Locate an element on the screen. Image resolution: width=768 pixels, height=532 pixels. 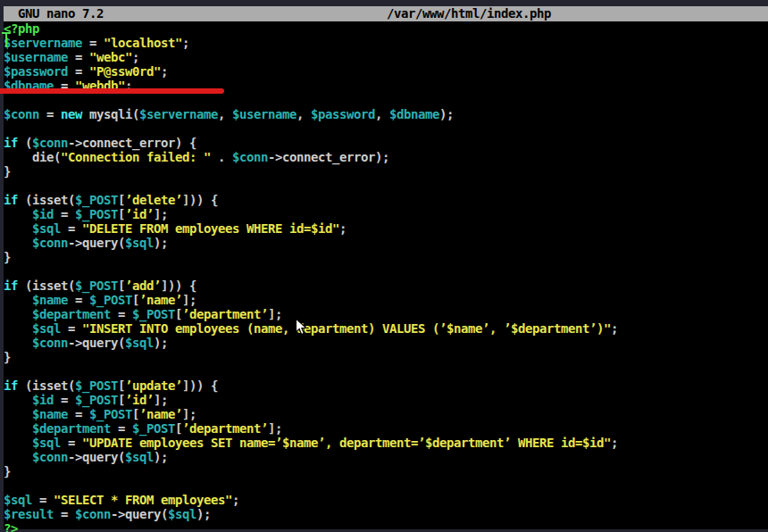
code-line: $name = $_POST[’name’]; is located at coordinates (386, 414).